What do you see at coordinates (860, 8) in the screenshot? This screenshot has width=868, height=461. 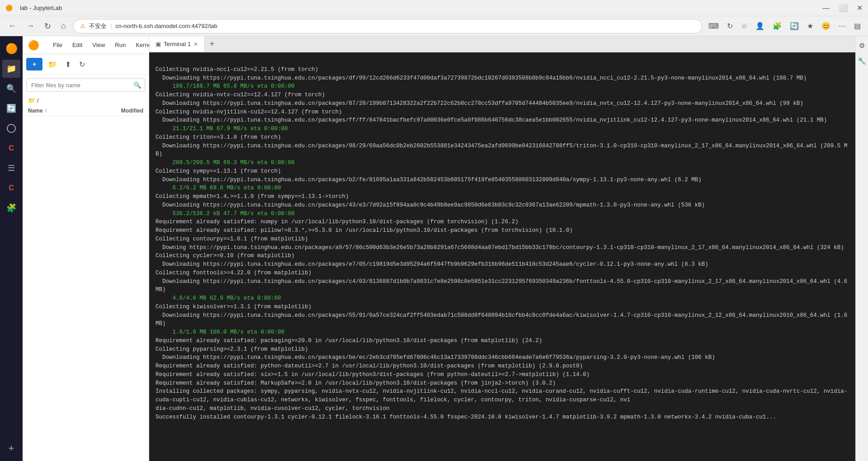 I see `close-button: ✕` at bounding box center [860, 8].